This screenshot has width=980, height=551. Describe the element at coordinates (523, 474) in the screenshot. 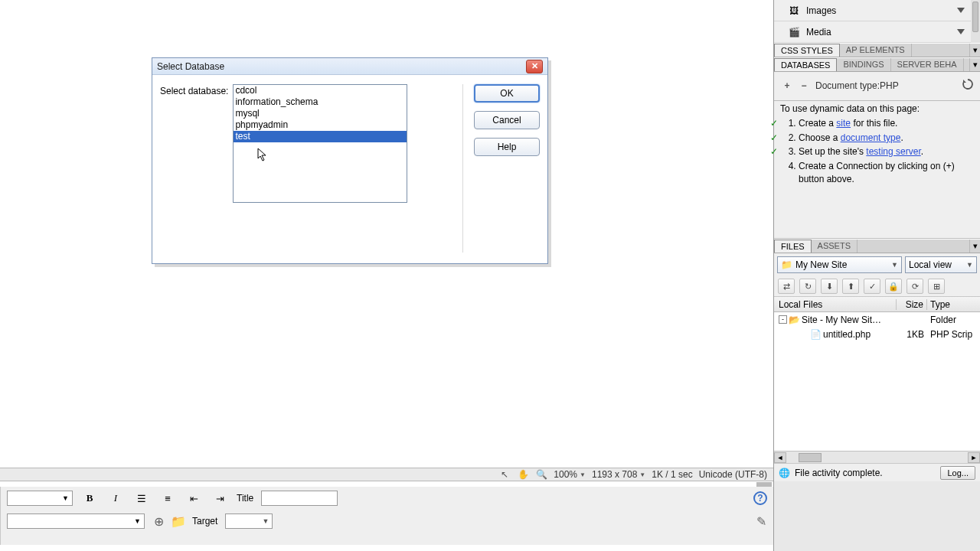

I see `hand-tool-icon: ✋` at that location.